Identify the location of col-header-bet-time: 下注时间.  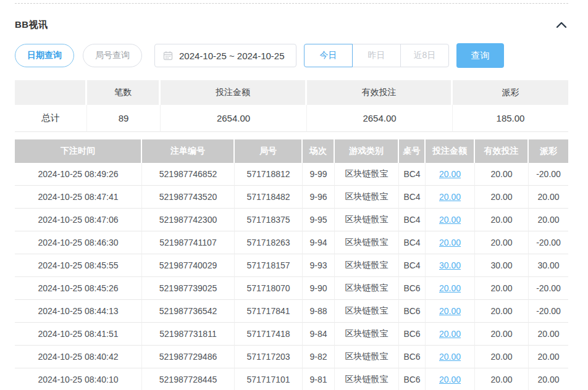
(78, 151).